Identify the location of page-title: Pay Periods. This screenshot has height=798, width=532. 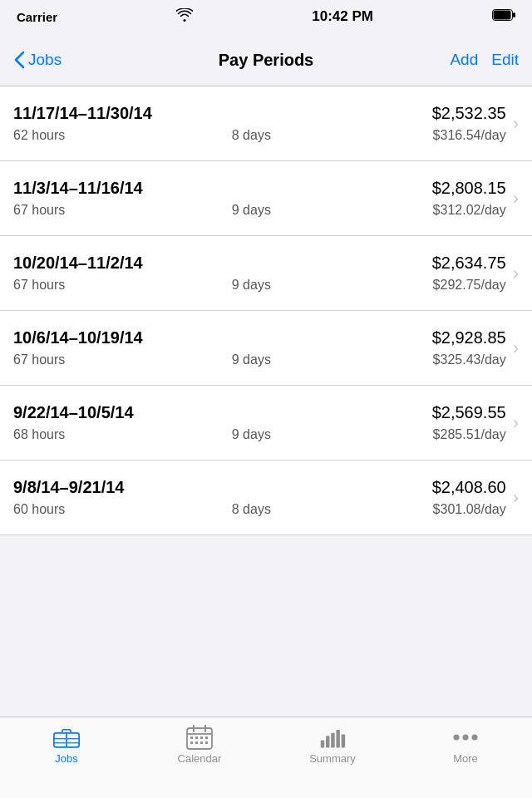
(266, 60).